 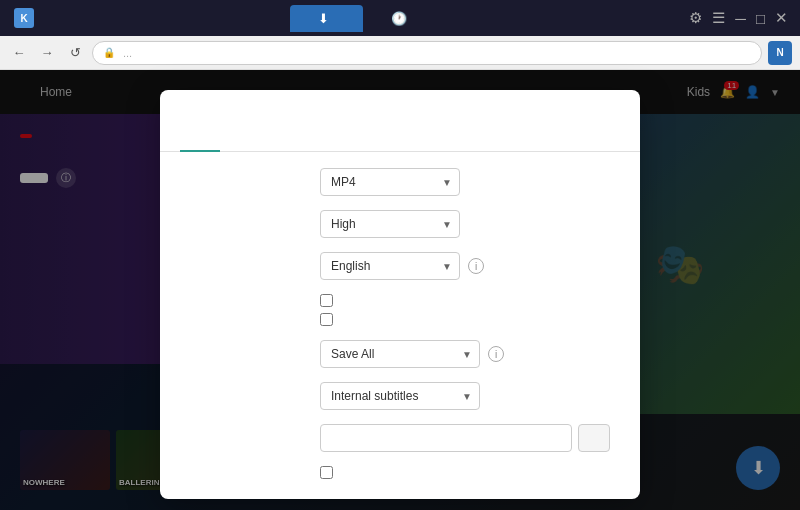 I want to click on audio-language-row: English French Spanish ▼ i, so click(x=400, y=266).